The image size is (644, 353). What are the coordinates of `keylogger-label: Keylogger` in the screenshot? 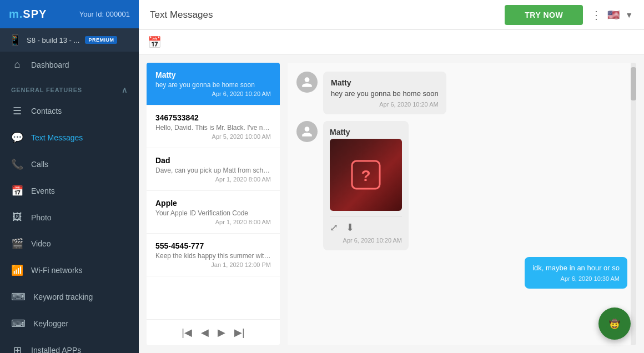 It's located at (51, 324).